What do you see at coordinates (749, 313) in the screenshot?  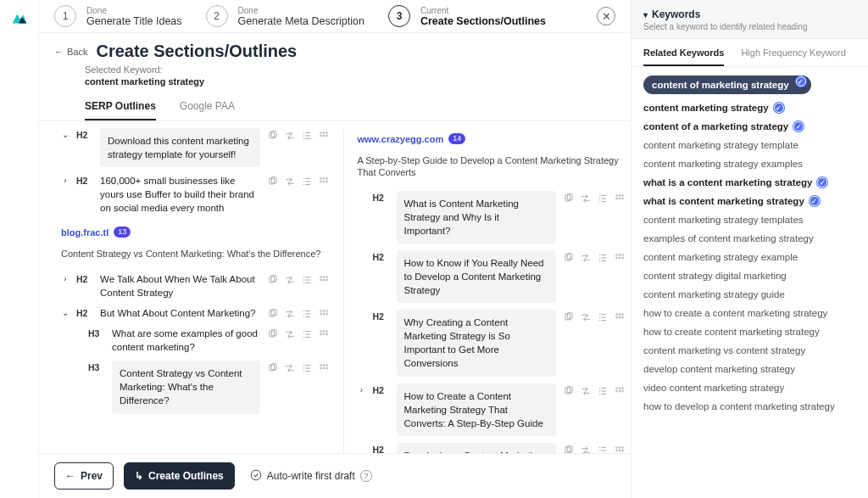 I see `keyword-item: how to create a content marketing strate…` at bounding box center [749, 313].